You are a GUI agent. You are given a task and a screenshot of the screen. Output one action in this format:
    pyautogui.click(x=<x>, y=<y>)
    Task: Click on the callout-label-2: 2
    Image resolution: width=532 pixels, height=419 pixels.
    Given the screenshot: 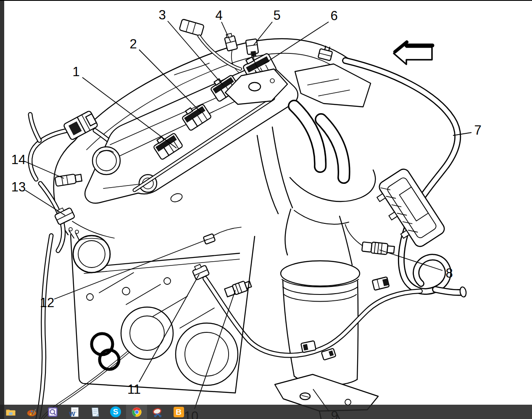 What is the action you would take?
    pyautogui.click(x=133, y=44)
    